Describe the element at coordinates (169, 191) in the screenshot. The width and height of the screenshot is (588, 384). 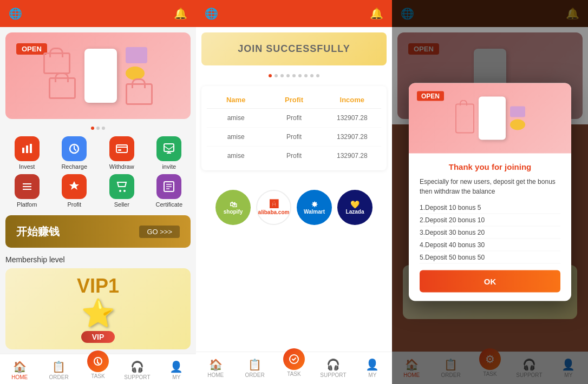
I see `menu-certificate: Certificate` at that location.